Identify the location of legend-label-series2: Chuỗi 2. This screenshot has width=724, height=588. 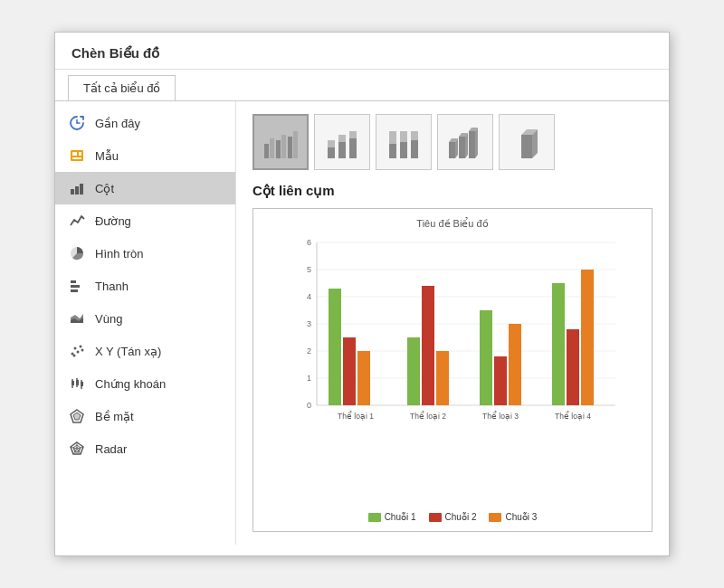
(462, 517).